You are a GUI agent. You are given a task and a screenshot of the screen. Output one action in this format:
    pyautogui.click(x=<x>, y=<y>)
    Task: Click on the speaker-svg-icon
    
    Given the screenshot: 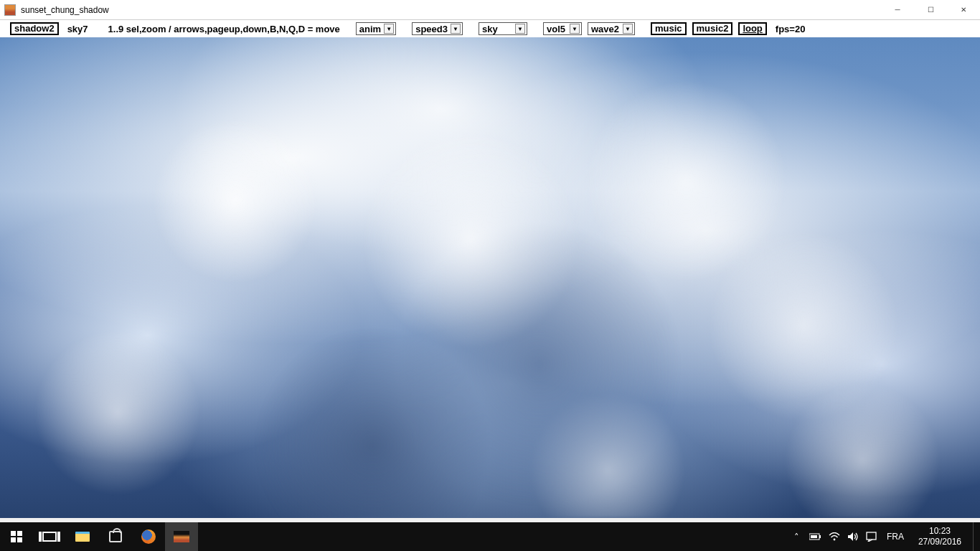 What is the action you would take?
    pyautogui.click(x=853, y=537)
    